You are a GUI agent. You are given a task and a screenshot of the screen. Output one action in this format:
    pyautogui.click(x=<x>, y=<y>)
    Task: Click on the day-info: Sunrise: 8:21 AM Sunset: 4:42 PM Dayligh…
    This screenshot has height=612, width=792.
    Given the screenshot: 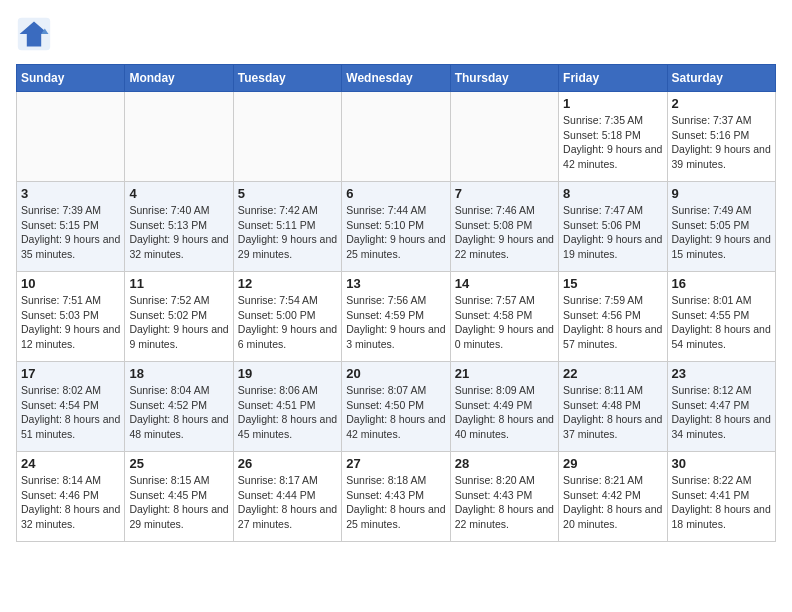 What is the action you would take?
    pyautogui.click(x=612, y=502)
    